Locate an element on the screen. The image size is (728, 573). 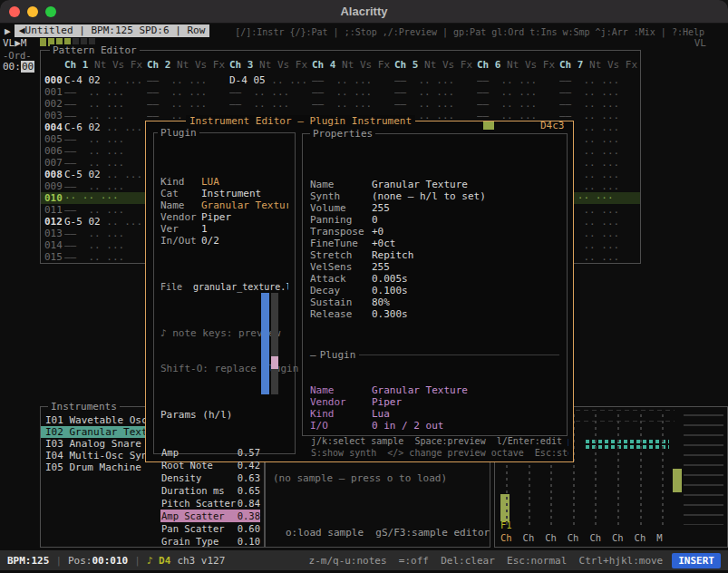
row-number: 013 is located at coordinates (53, 234).